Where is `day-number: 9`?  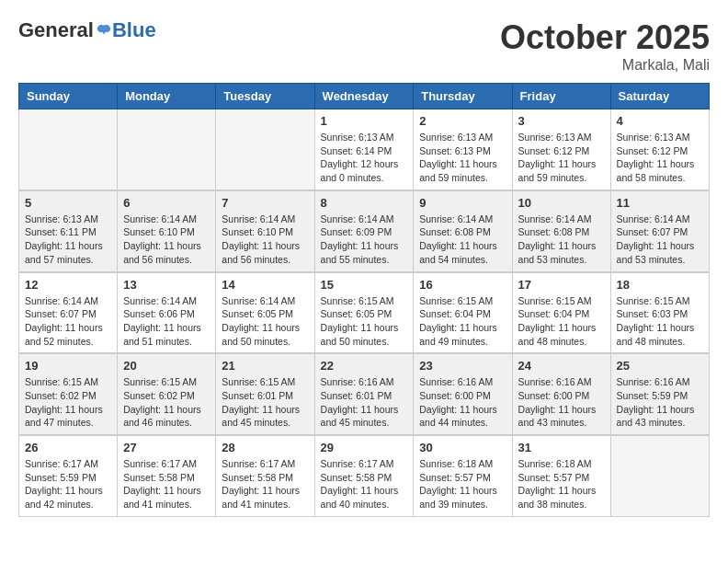
day-number: 9 is located at coordinates (462, 202).